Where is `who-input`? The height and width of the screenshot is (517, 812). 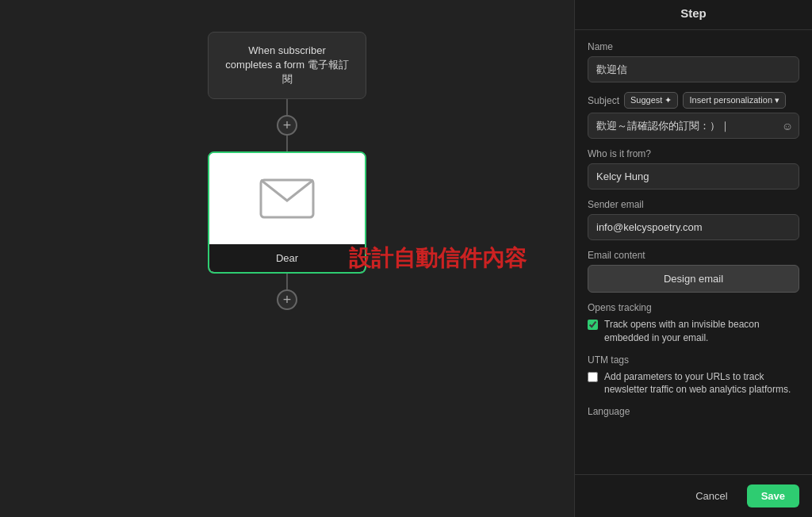
who-input is located at coordinates (693, 176).